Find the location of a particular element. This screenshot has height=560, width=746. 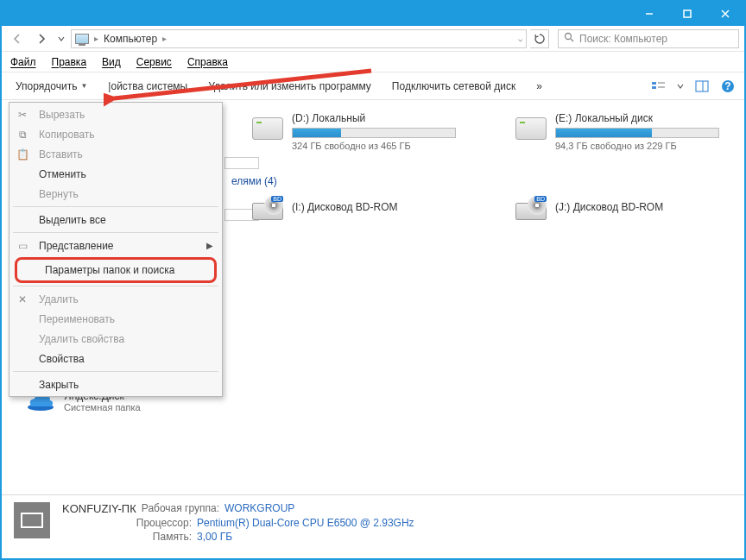

delete-icon: ✕ is located at coordinates (22, 299).